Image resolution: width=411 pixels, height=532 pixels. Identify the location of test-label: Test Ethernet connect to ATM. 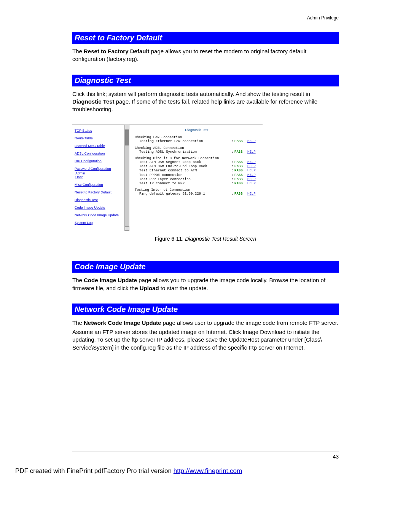
(183, 171).